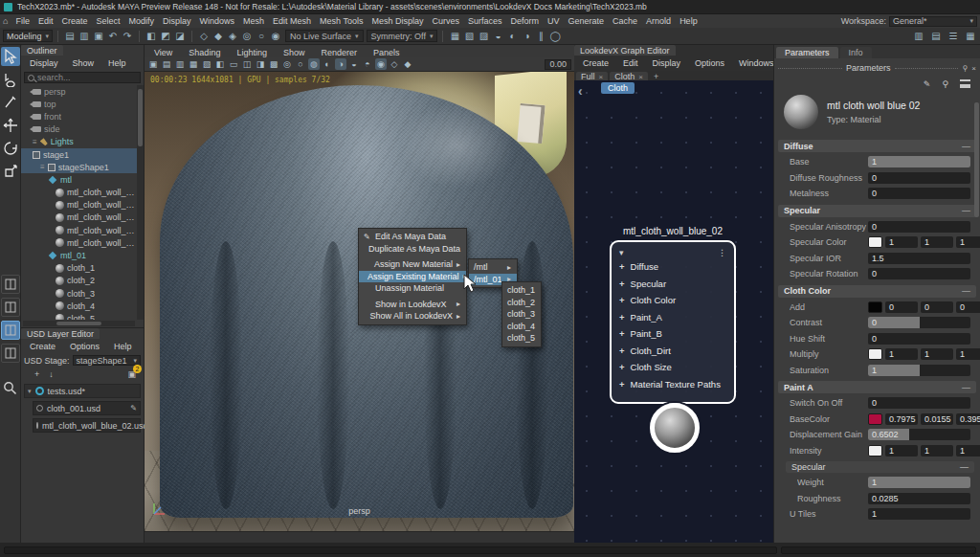 This screenshot has width=980, height=557. I want to click on main-menu-mesh: Mesh, so click(254, 21).